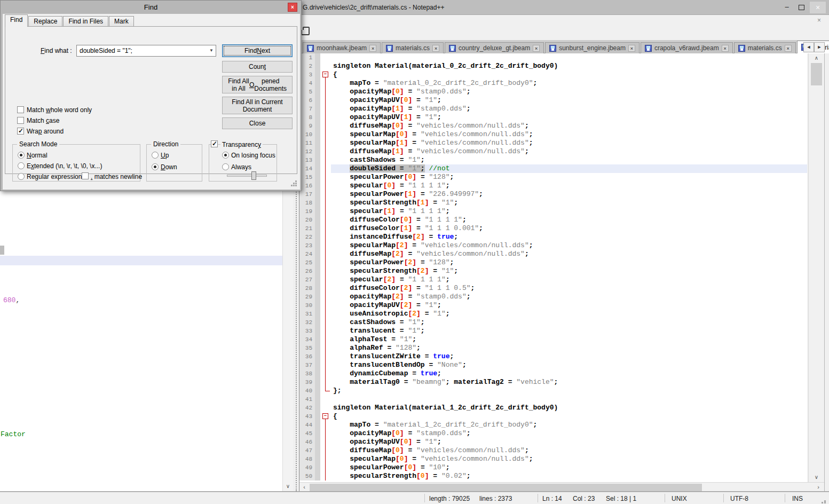  I want to click on horizontal-scrollbar: ‹ ›, so click(562, 487).